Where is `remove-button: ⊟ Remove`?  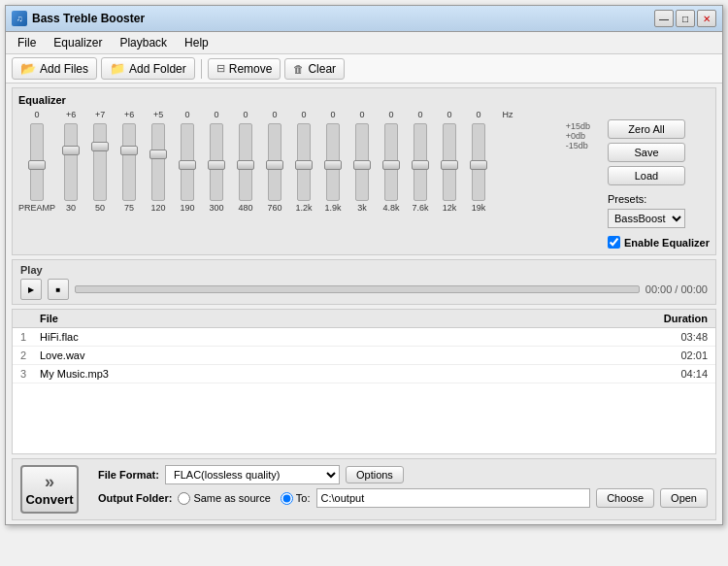
remove-button: ⊟ Remove is located at coordinates (245, 69).